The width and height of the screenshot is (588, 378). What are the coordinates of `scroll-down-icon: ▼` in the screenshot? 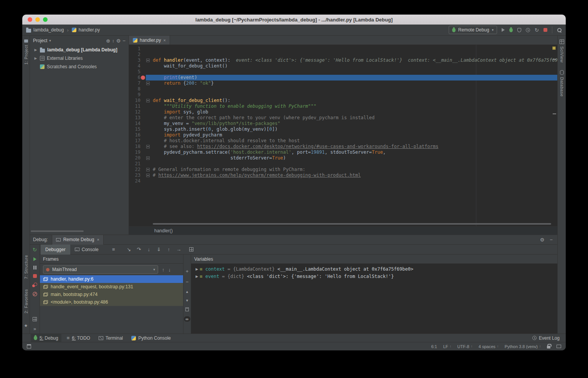 It's located at (187, 301).